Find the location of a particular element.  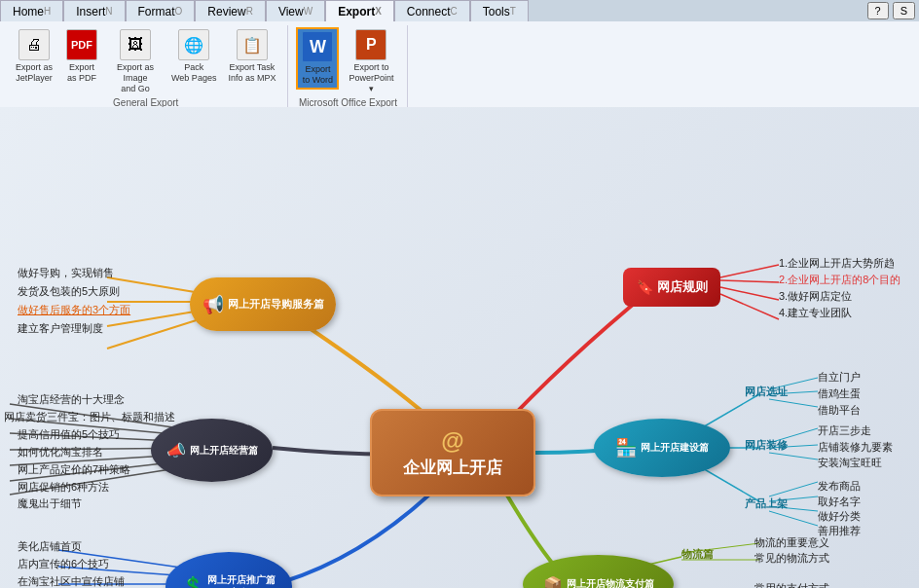

leaf-ops-4: 如何优化淘宝排名 is located at coordinates (60, 452).